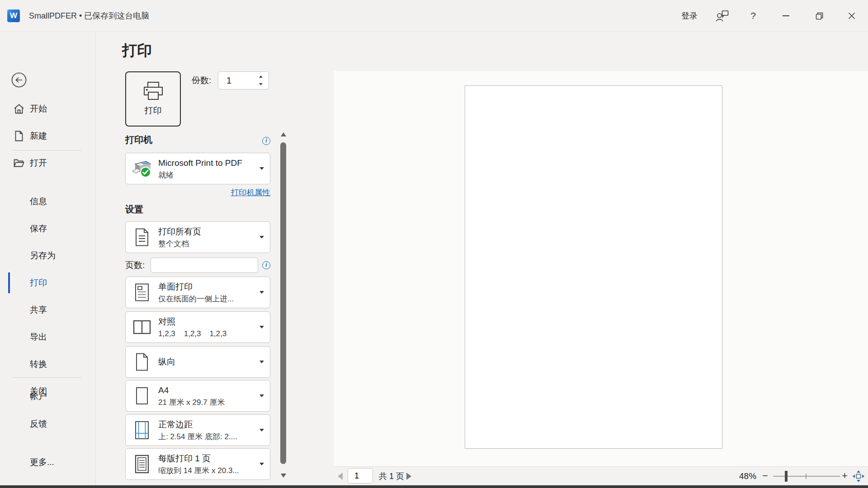 The image size is (868, 488). What do you see at coordinates (153, 111) in the screenshot?
I see `print-button-label: 打印` at bounding box center [153, 111].